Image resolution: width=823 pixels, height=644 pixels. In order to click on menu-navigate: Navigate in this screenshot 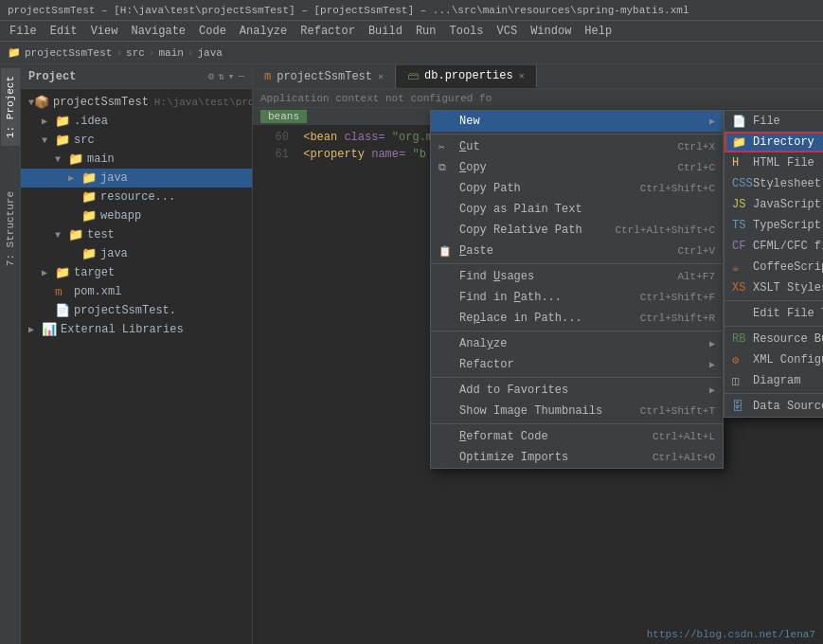, I will do `click(158, 31)`.